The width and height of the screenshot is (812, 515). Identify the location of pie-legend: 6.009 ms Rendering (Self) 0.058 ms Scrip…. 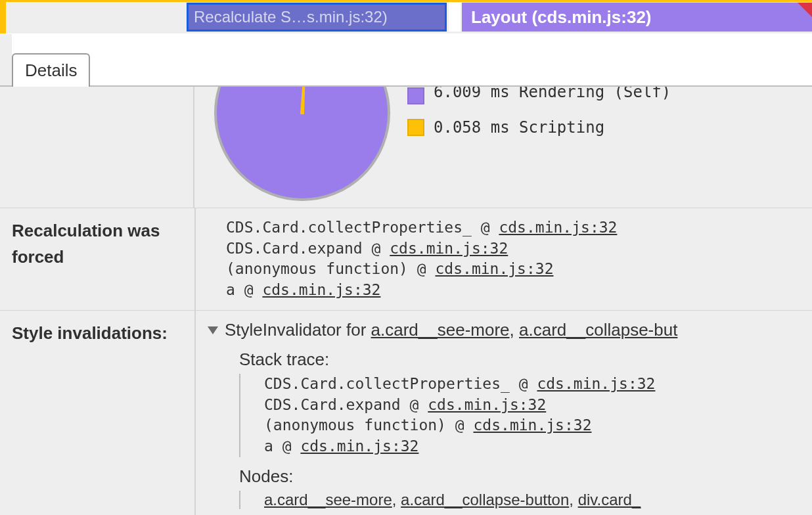
(539, 118).